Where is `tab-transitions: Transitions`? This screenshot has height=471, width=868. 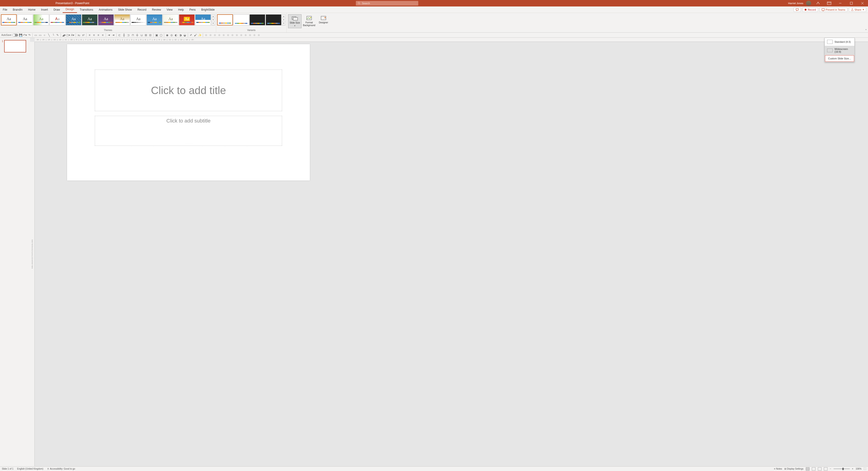
tab-transitions: Transitions is located at coordinates (87, 9).